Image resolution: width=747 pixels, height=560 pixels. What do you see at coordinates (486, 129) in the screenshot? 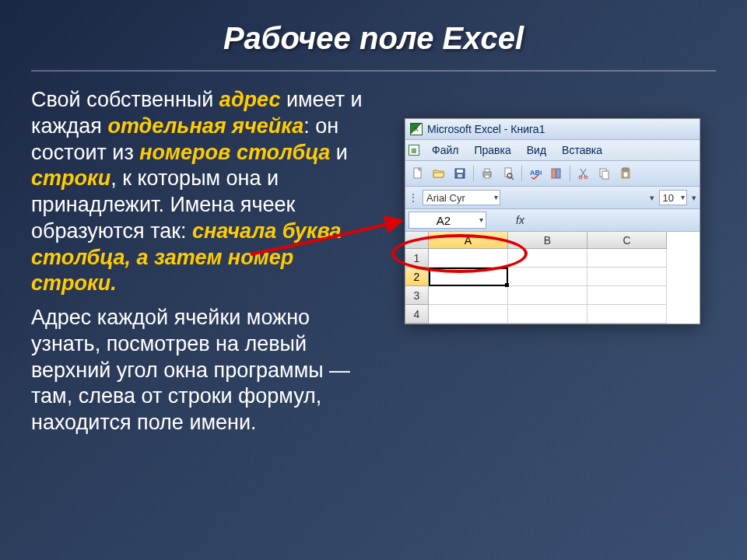
I see `window-title: Microsoft Excel - Книга1` at bounding box center [486, 129].